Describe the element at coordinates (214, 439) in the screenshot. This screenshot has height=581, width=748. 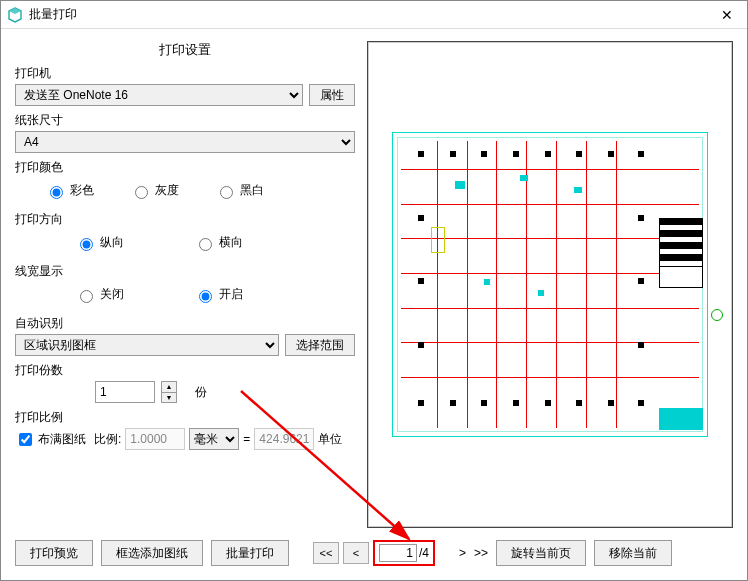
I see `ratio-unit-select: 毫米` at that location.